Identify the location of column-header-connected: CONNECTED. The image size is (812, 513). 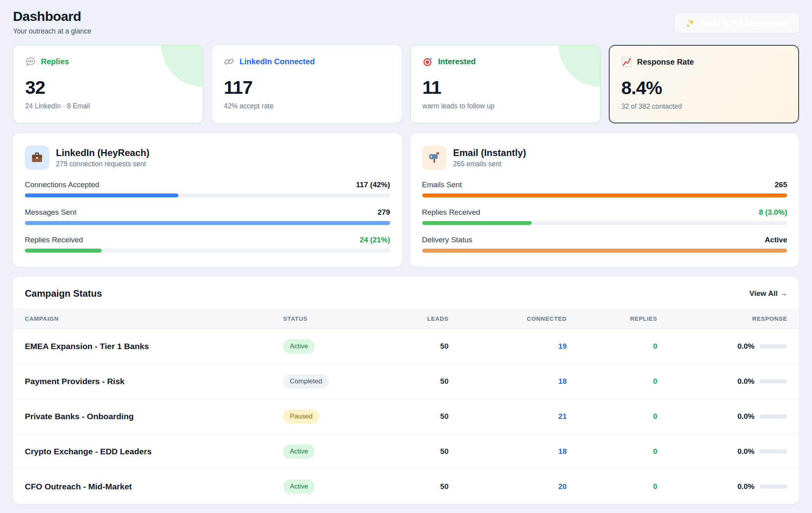
(508, 318).